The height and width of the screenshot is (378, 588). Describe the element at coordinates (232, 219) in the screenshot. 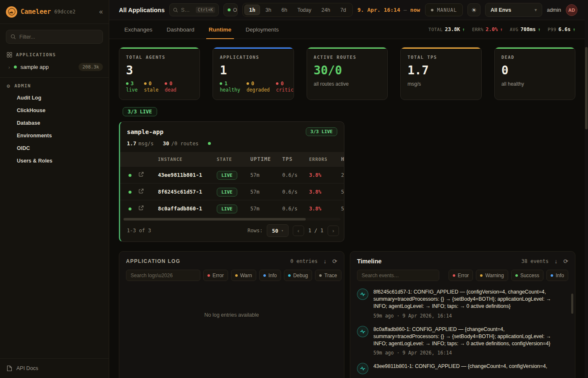

I see `horizontal-scrollbar` at that location.